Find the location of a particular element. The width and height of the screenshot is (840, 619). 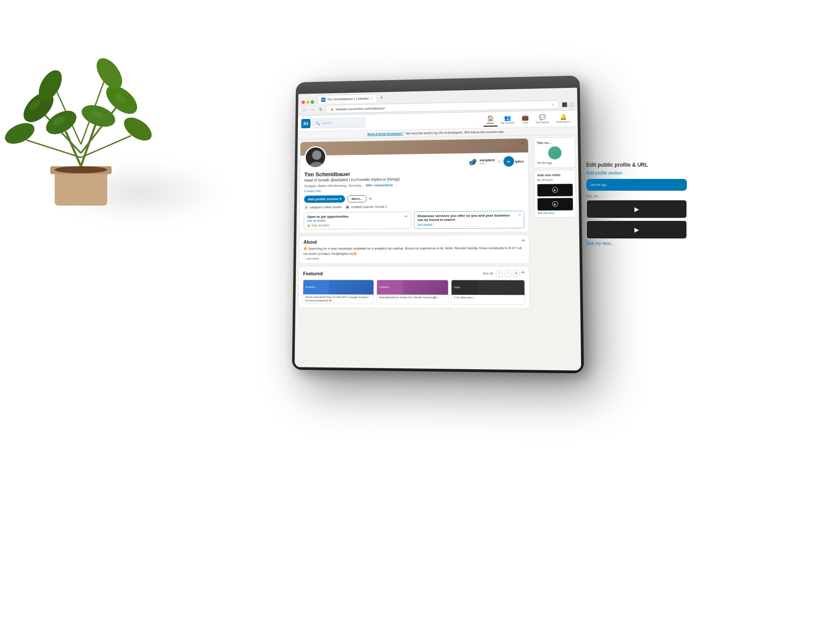

sidebar-avatar is located at coordinates (555, 153).